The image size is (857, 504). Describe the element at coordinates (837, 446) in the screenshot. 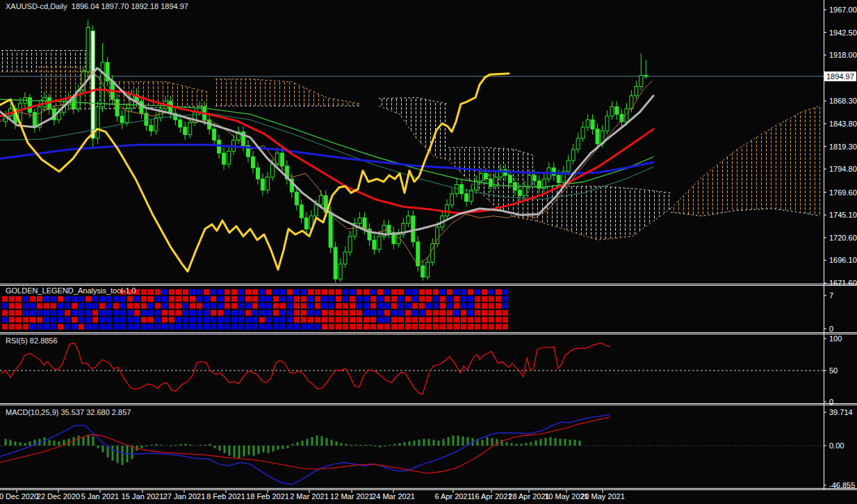

I see `indicator-scale-label: 0.00` at that location.